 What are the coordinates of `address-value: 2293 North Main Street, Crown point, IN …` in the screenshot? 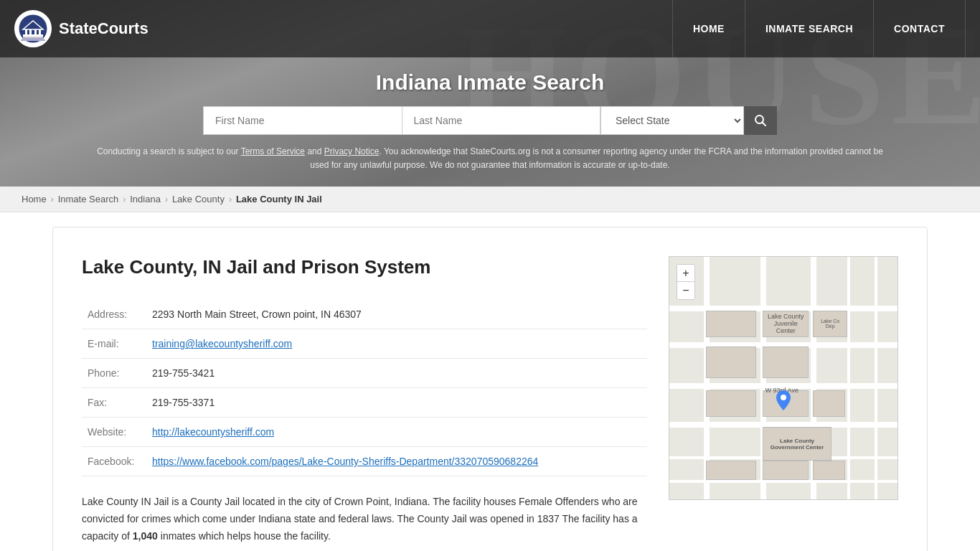 It's located at (397, 314).